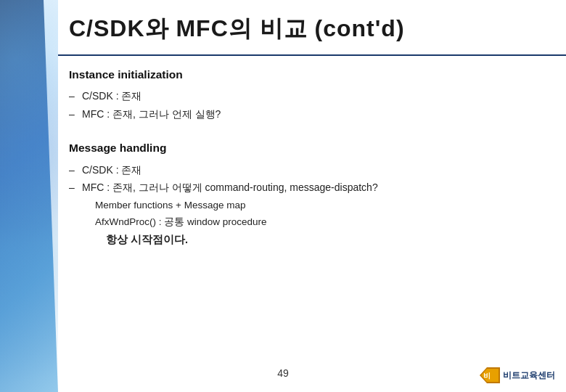 This screenshot has width=566, height=392. I want to click on title-border, so click(312, 55).